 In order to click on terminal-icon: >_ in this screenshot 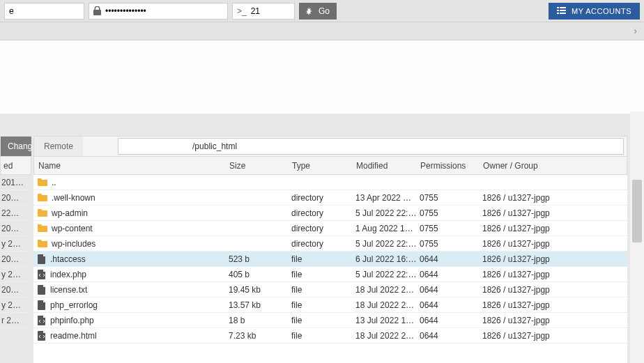, I will do `click(242, 11)`.